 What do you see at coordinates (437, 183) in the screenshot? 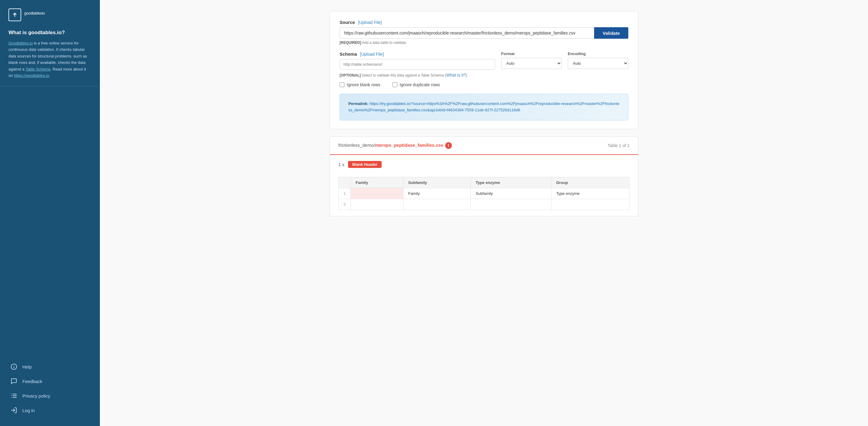
I see `col-subfamily: Subfamily` at bounding box center [437, 183].